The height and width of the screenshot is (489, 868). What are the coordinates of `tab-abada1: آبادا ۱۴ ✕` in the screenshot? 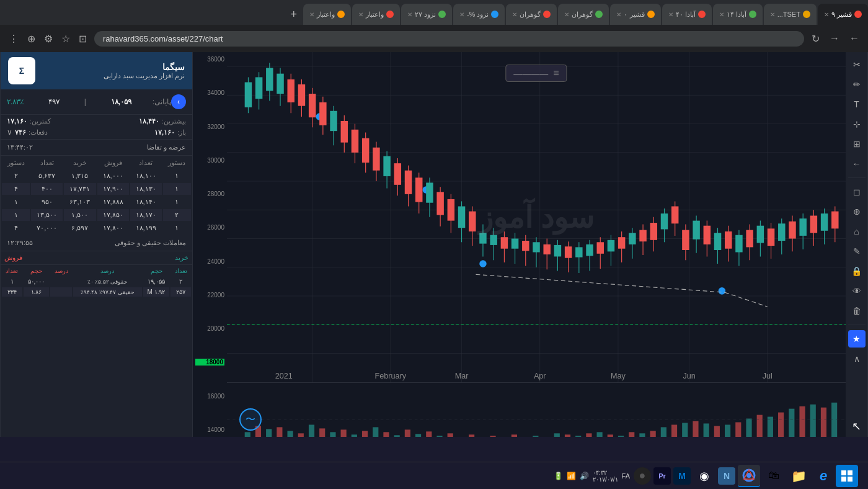 It's located at (738, 14).